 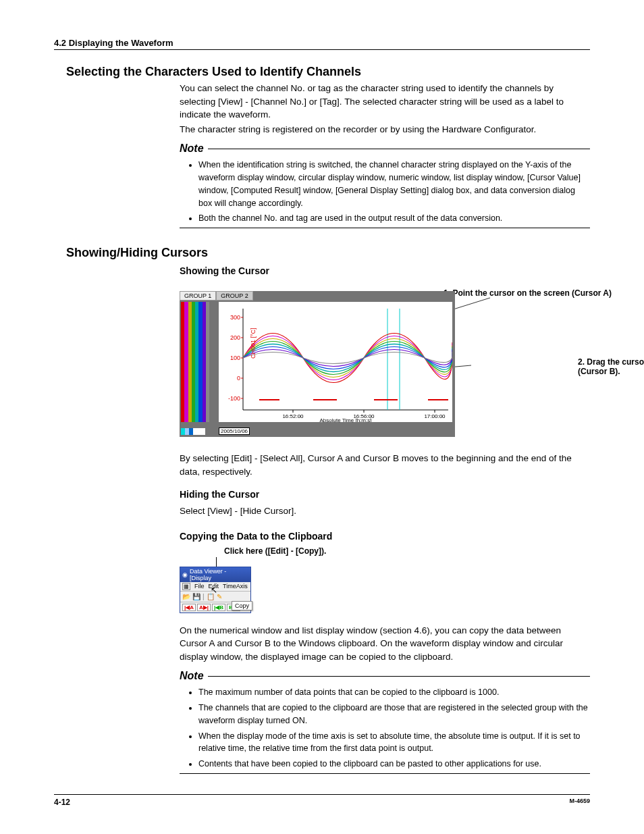 I want to click on body-text: You can select the channel No. or tag as…, so click(x=385, y=109).